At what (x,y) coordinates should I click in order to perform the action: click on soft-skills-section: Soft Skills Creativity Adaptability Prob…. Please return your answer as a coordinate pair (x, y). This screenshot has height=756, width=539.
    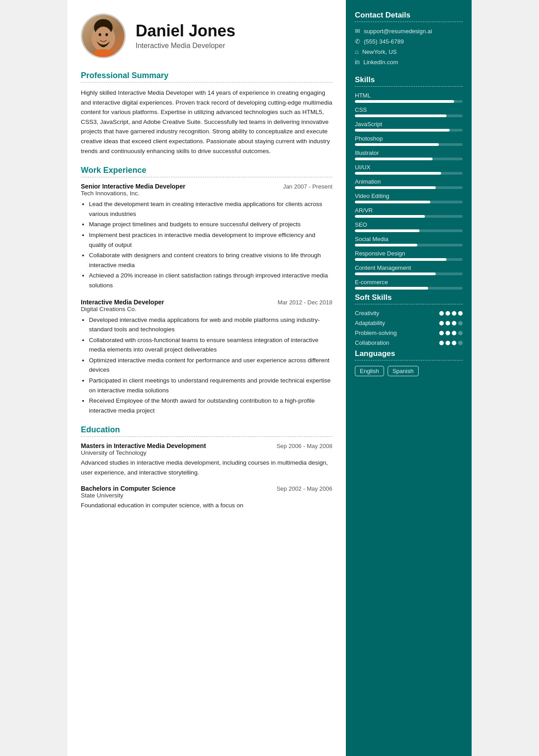
    Looking at the image, I should click on (409, 320).